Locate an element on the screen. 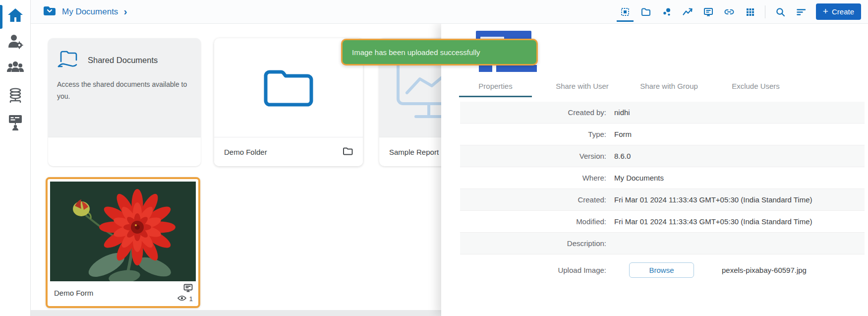 This screenshot has height=316, width=868. form-board-icon is located at coordinates (708, 12).